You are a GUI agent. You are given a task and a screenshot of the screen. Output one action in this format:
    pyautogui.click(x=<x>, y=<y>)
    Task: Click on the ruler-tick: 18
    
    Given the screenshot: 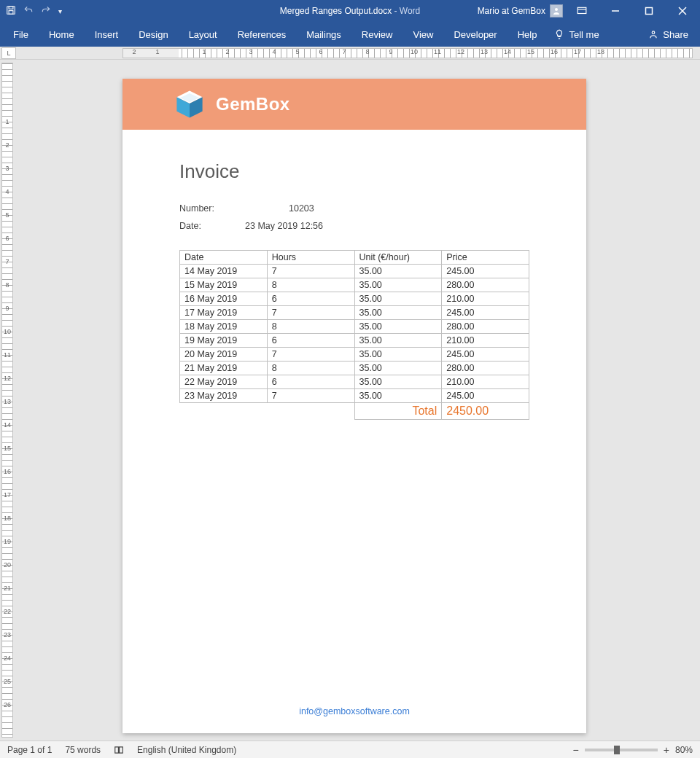 What is the action you would take?
    pyautogui.click(x=7, y=518)
    